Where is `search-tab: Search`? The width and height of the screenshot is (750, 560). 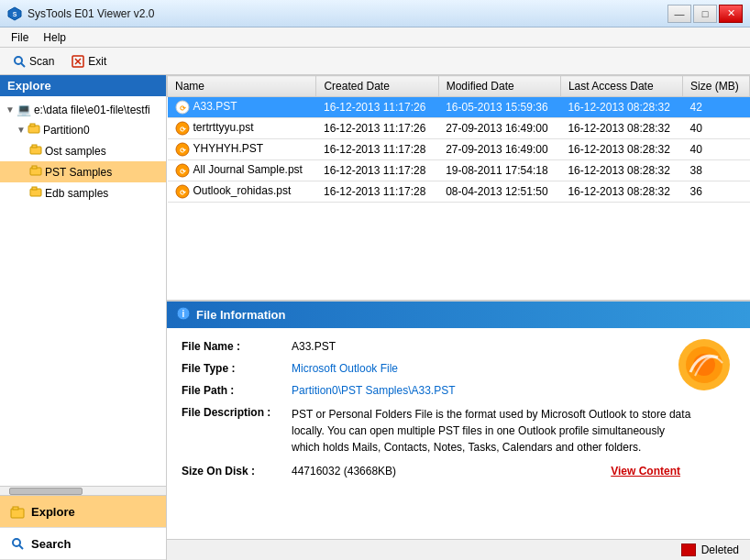
search-tab: Search is located at coordinates (83, 544).